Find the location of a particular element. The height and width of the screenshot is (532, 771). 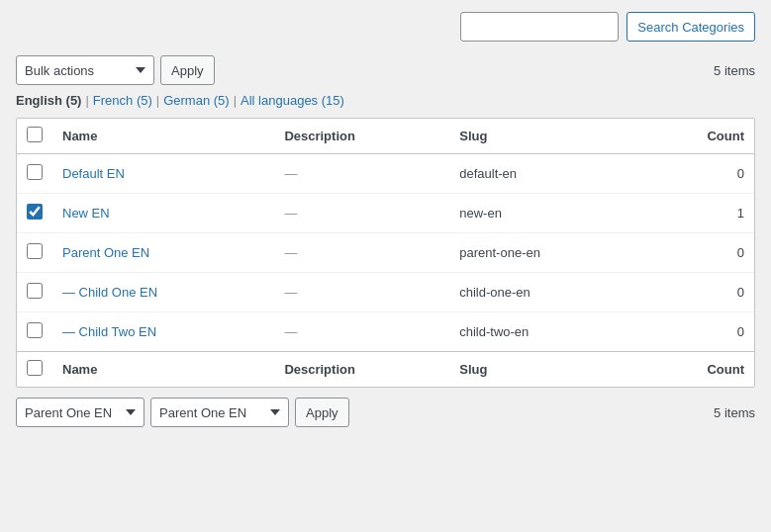

category-name-link: — Child Two EN is located at coordinates (109, 332).